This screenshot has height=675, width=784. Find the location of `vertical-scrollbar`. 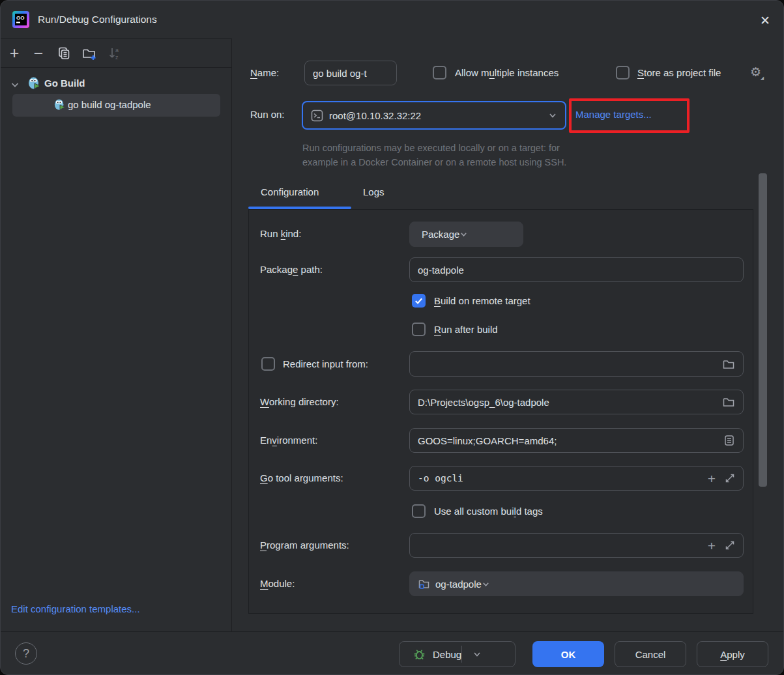

vertical-scrollbar is located at coordinates (762, 330).